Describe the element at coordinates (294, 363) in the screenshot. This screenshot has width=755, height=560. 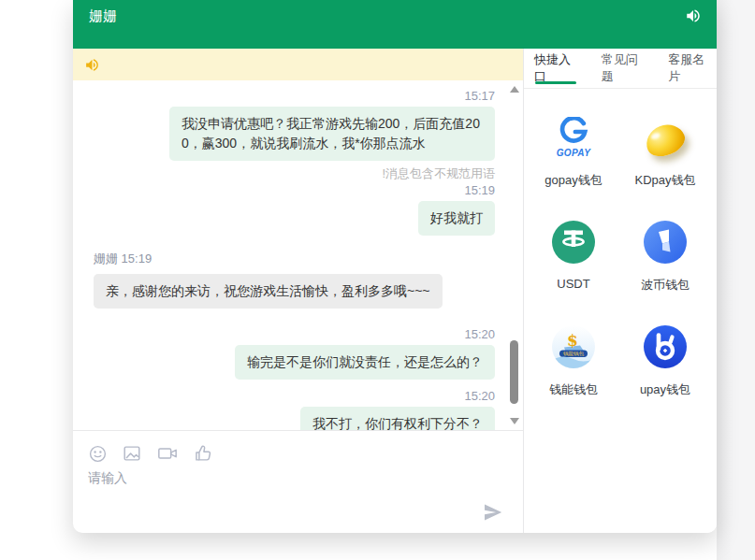
I see `message-row: 输完是不是你们就没责任，还是怎么的？` at that location.